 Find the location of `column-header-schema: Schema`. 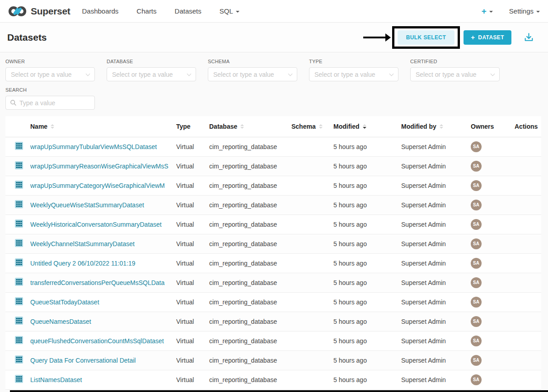

column-header-schema: Schema is located at coordinates (313, 126).